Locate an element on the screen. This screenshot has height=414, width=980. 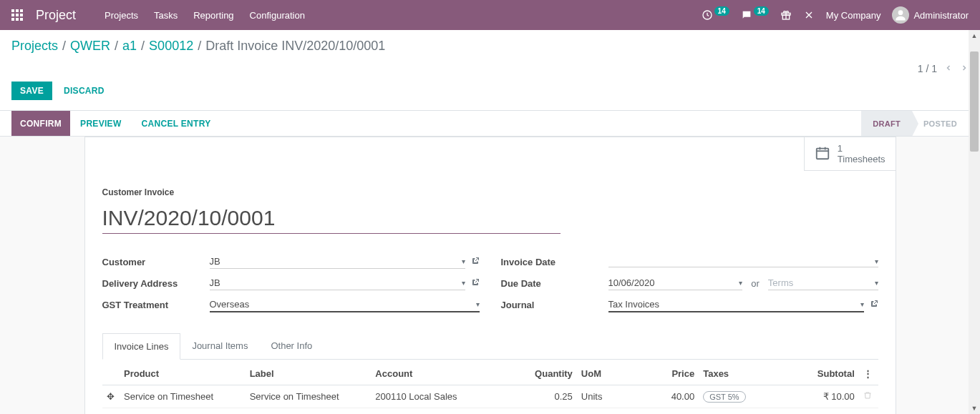
invoice-lines-table: Product Label Account Quantity UoM Price… is located at coordinates (490, 388).